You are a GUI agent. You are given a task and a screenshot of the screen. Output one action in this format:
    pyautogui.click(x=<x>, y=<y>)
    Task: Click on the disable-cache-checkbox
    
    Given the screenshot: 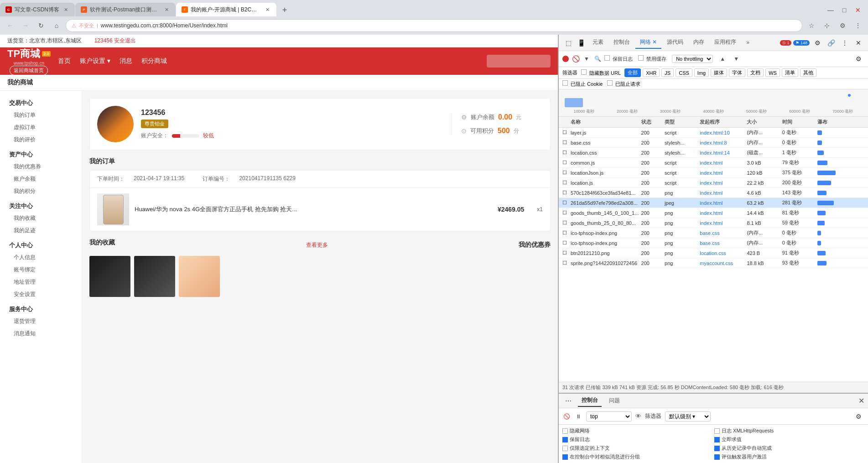 What is the action you would take?
    pyautogui.click(x=641, y=58)
    